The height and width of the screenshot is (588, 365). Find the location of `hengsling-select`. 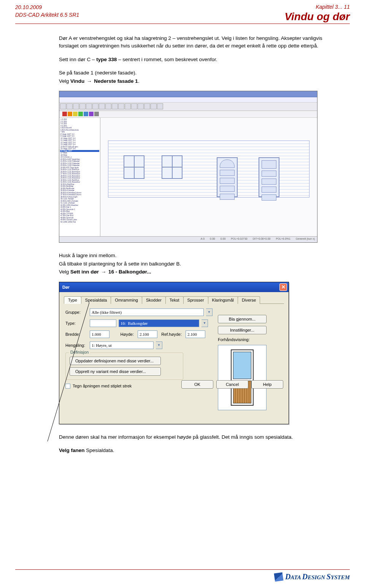

hengsling-select is located at coordinates (122, 345).